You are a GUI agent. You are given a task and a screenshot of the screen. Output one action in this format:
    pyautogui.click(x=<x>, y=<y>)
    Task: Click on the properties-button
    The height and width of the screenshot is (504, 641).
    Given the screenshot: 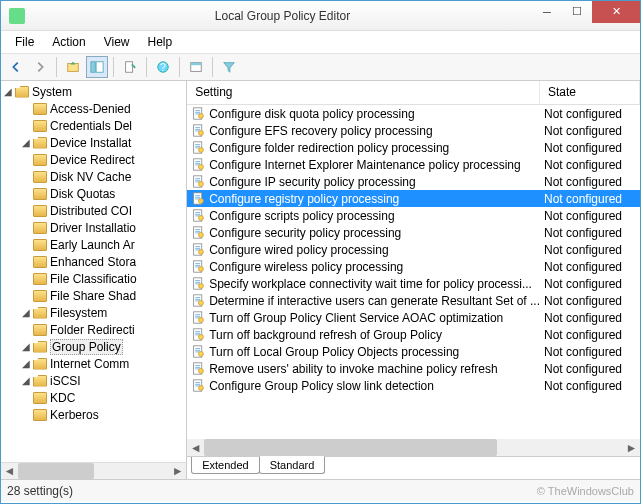 What is the action you would take?
    pyautogui.click(x=196, y=67)
    